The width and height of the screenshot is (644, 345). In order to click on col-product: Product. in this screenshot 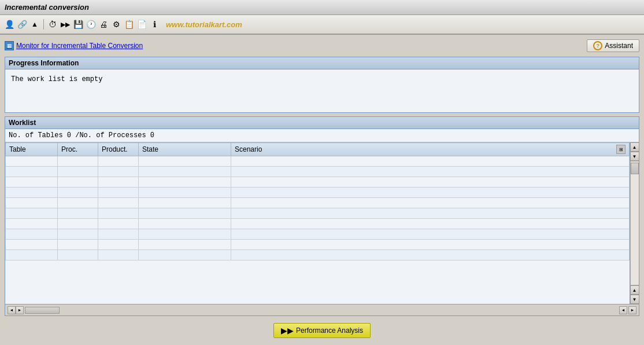, I will do `click(119, 149)`.